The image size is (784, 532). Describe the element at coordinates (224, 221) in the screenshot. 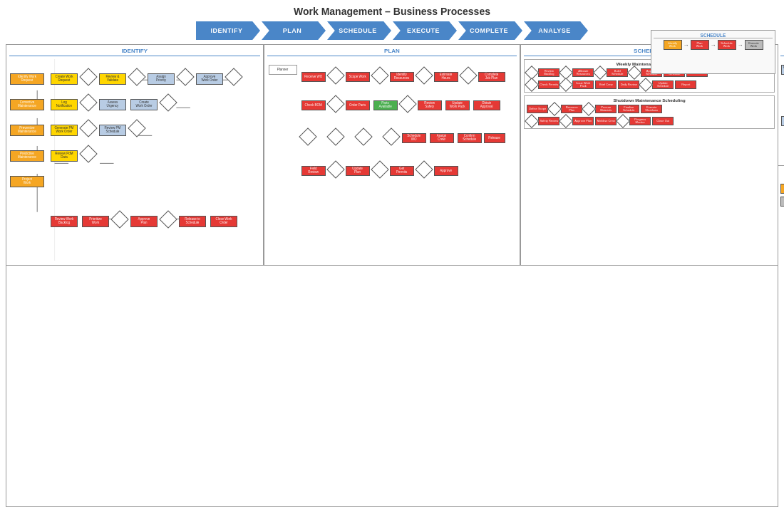

I see `id-bot-5: Close WorkOrder` at that location.